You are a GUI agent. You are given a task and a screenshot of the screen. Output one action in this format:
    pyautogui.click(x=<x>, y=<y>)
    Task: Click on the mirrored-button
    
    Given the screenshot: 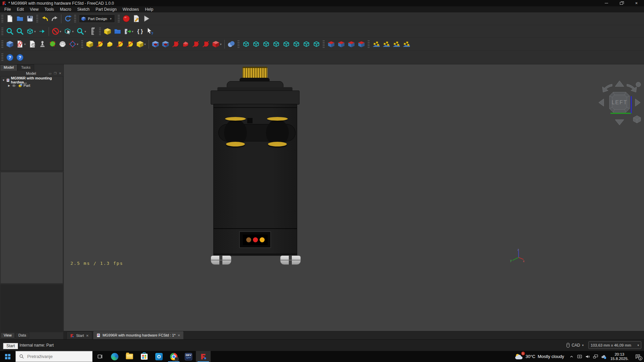 What is the action you would take?
    pyautogui.click(x=376, y=44)
    